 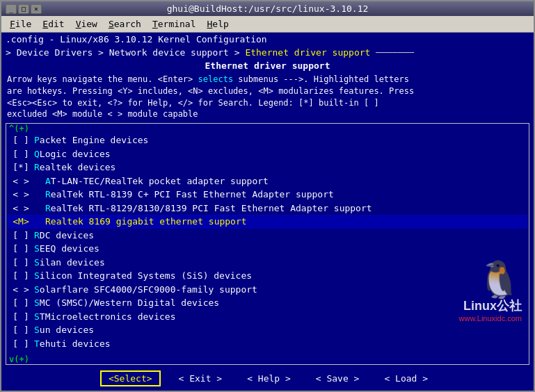 I want to click on scroll-bottom-indicator: v(+), so click(x=267, y=359).